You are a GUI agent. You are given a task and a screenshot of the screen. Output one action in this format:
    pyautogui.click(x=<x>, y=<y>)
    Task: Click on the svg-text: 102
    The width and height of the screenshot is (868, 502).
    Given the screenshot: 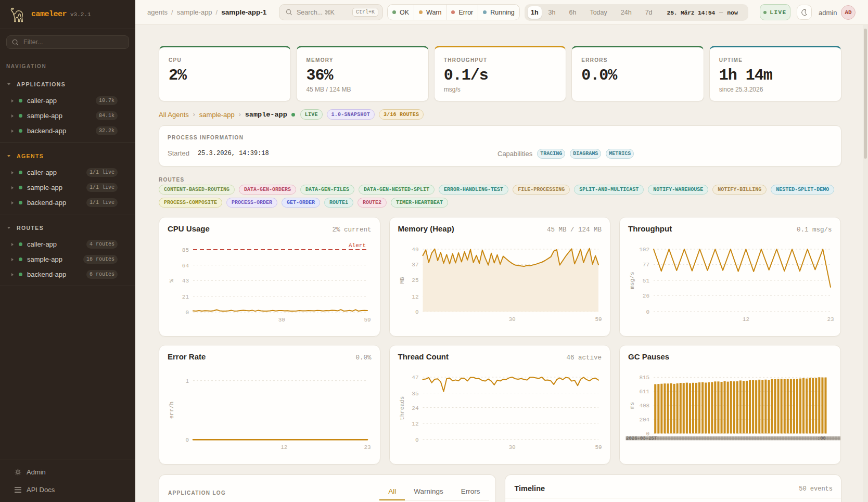 What is the action you would take?
    pyautogui.click(x=644, y=250)
    